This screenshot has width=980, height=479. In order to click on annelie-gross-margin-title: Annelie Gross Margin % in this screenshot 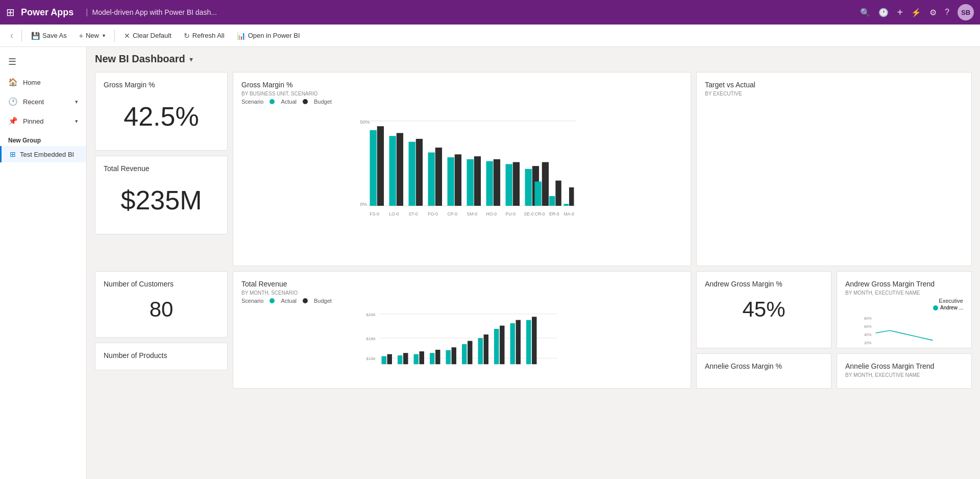, I will do `click(764, 366)`.